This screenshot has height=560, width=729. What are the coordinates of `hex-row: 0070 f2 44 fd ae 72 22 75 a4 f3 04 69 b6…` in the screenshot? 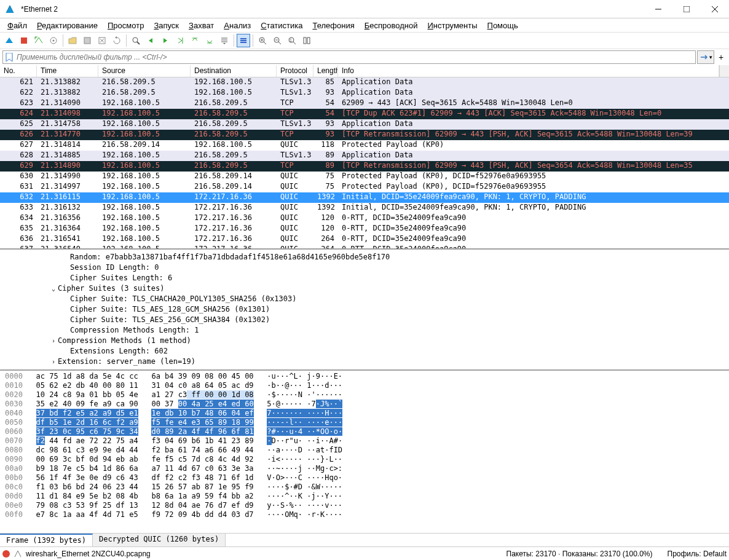 It's located at (364, 441).